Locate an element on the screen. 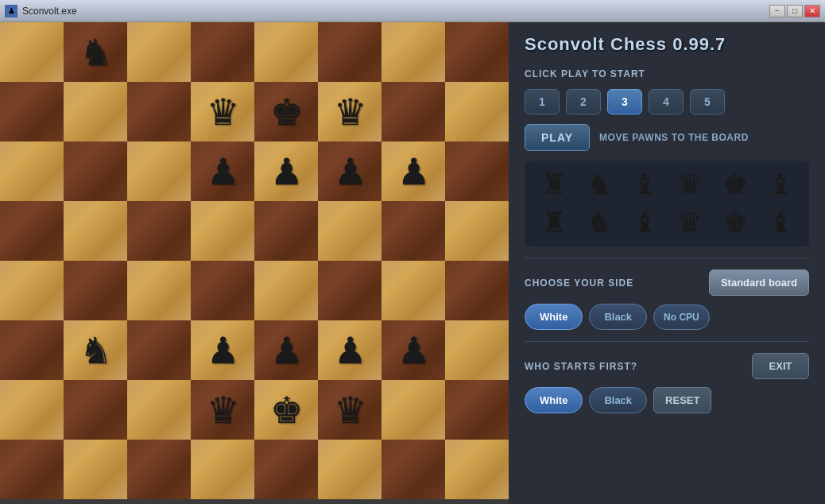 The height and width of the screenshot is (504, 825). black-start-button: Black is located at coordinates (618, 401).